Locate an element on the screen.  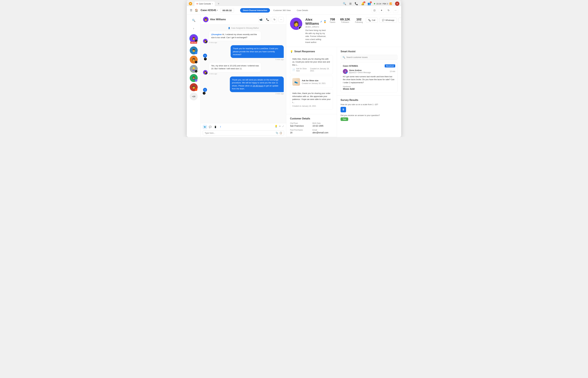
tab-omni-channel: Omni-Channel Interaction is located at coordinates (255, 10).